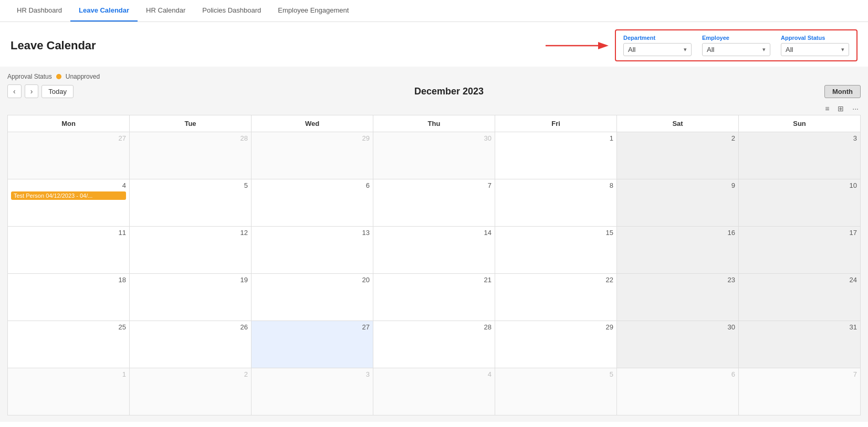  I want to click on calendar-cell: 24, so click(800, 297).